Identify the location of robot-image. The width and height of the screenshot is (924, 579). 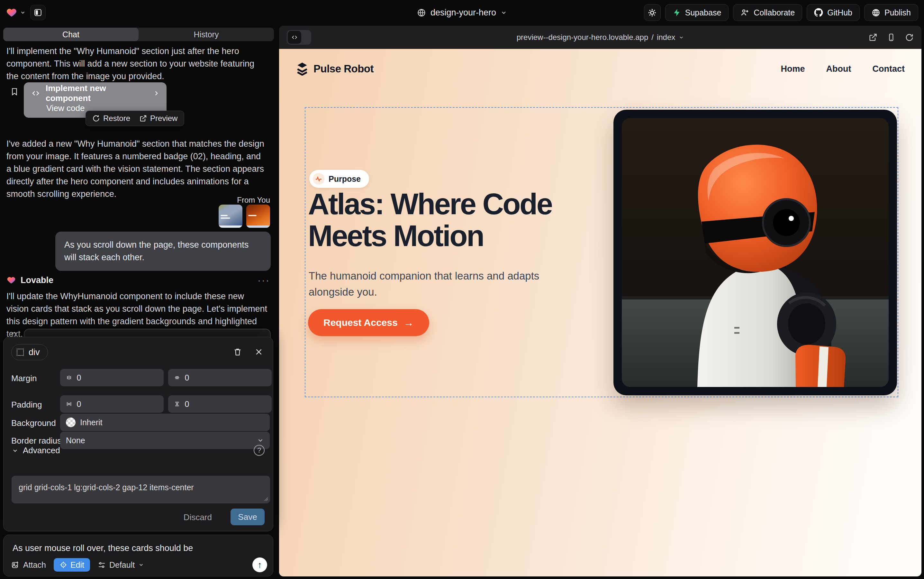
(755, 253).